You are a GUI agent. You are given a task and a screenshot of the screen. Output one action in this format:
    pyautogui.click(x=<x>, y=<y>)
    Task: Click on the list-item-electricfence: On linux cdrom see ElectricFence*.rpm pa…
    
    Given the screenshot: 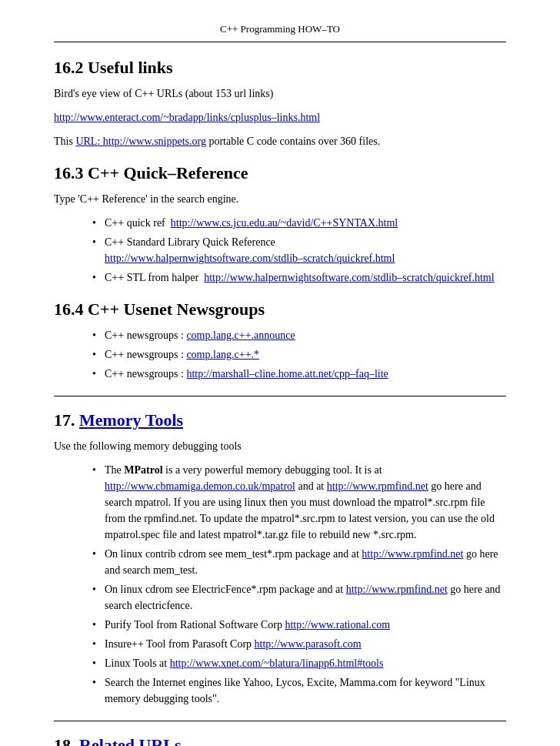 What is the action you would take?
    pyautogui.click(x=299, y=597)
    